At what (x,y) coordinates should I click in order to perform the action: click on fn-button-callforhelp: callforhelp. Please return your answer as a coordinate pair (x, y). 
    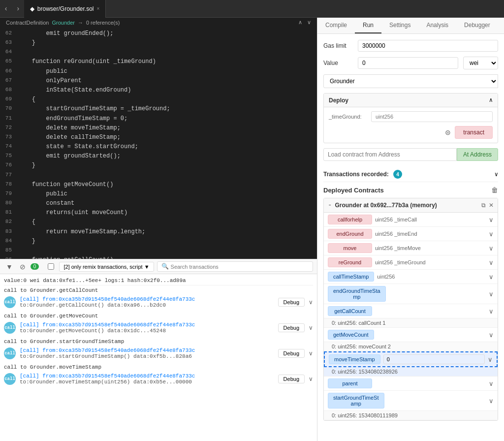
    Looking at the image, I should click on (350, 220).